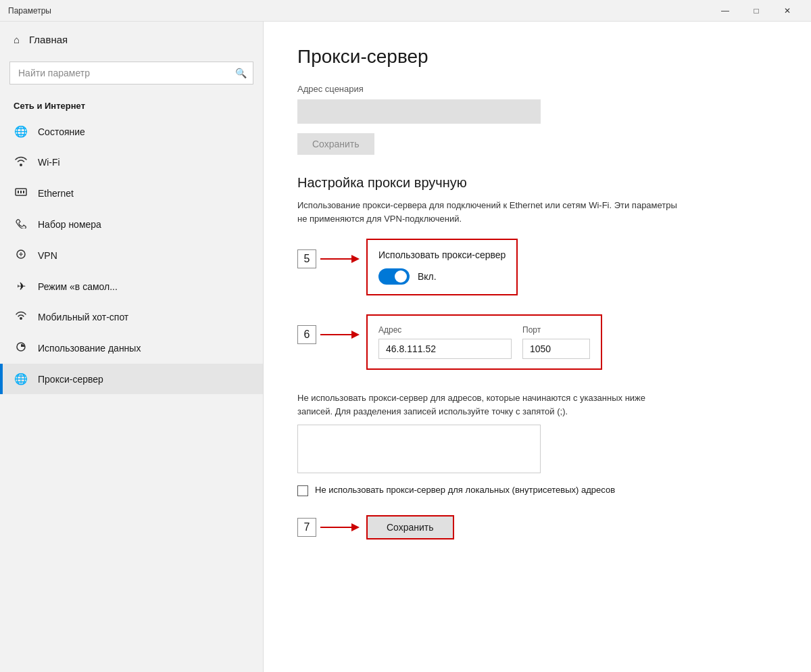 Image resolution: width=811 pixels, height=672 pixels. I want to click on sidebar-item-label: Прокси-сервер, so click(70, 379).